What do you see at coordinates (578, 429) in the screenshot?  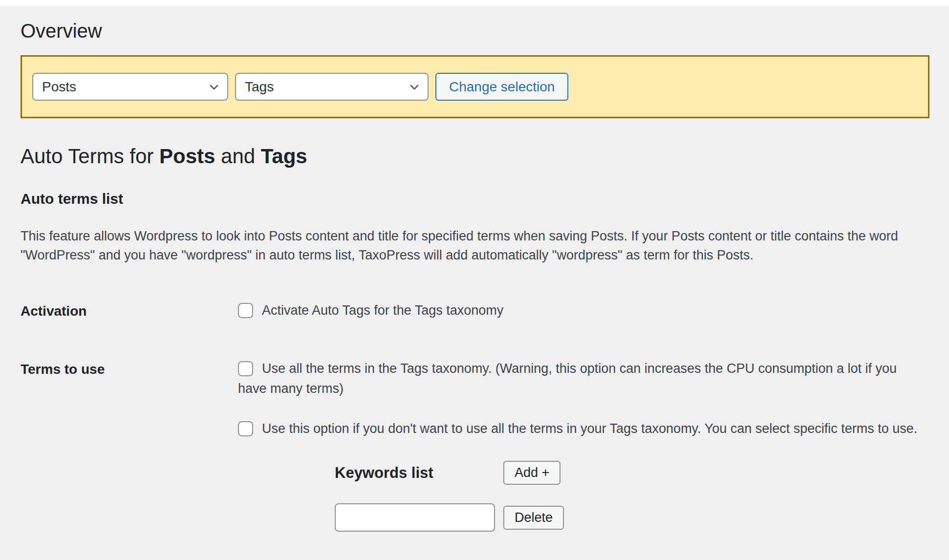 I see `use-specific-terms-label-wrap: Use this option if you don't want to use…` at bounding box center [578, 429].